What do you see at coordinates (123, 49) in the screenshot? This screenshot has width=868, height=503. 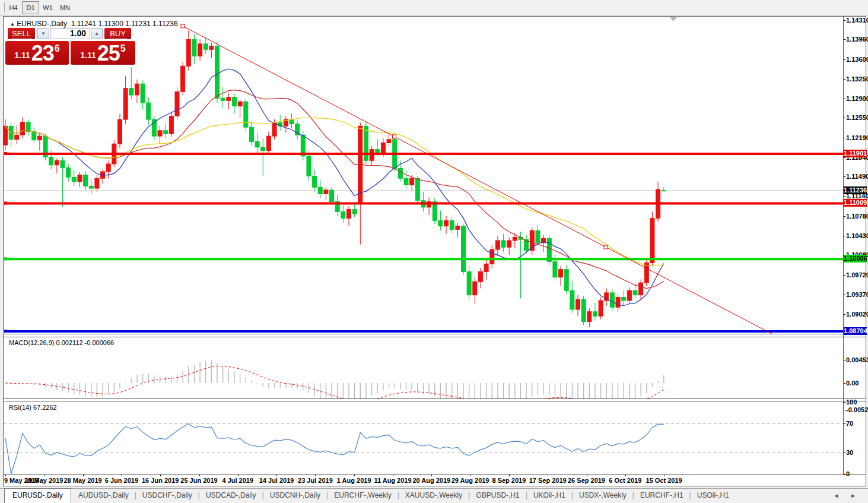 I see `ask-pip-digit: 5` at bounding box center [123, 49].